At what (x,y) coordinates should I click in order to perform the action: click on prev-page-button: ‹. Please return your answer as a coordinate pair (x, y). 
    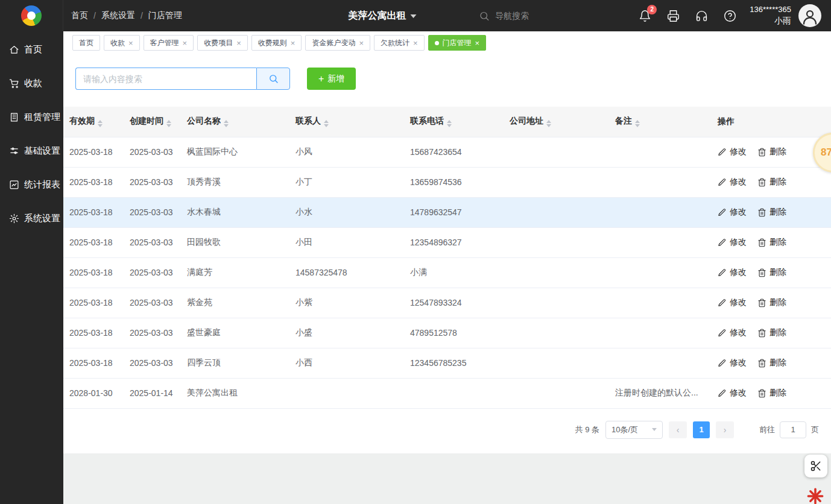
    Looking at the image, I should click on (678, 430).